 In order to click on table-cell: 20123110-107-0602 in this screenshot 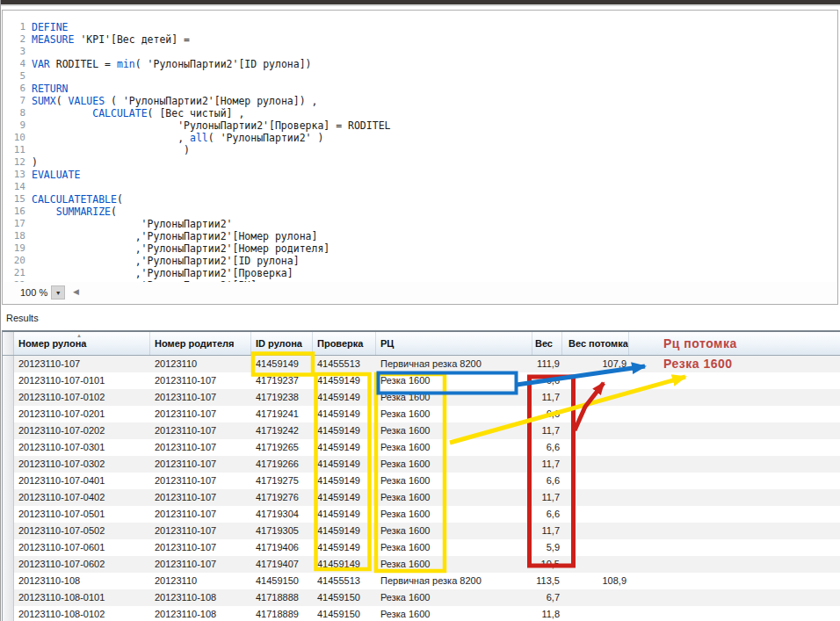, I will do `click(83, 564)`.